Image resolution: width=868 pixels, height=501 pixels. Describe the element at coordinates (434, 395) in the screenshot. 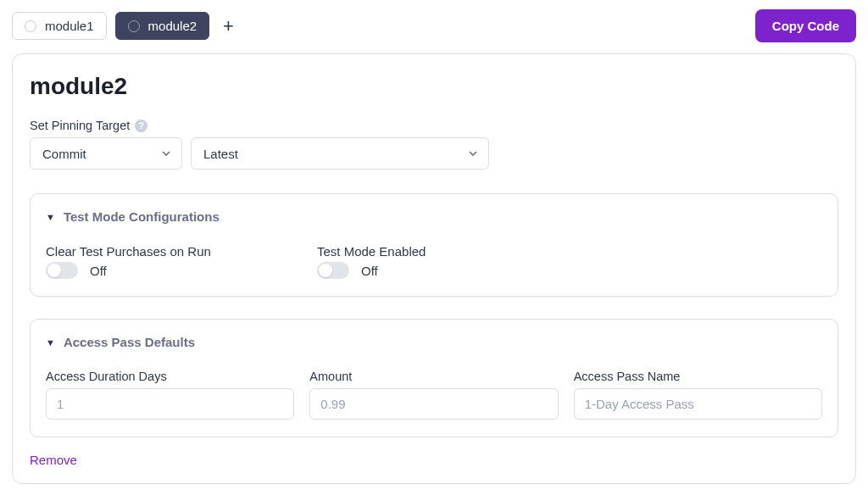

I see `amount-field: Amount` at that location.